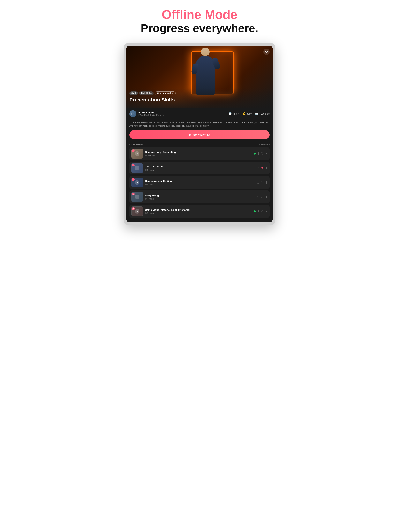 The height and width of the screenshot is (532, 399). What do you see at coordinates (200, 195) in the screenshot?
I see `lecture-title: Storytelling` at bounding box center [200, 195].